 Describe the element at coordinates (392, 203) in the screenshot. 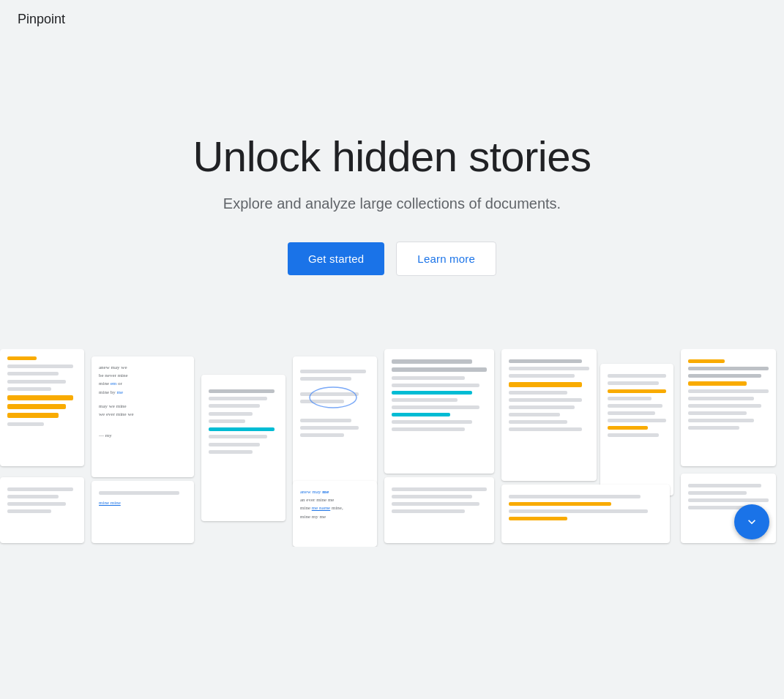

I see `hero-subtitle: Explore and analyze large collections of…` at that location.